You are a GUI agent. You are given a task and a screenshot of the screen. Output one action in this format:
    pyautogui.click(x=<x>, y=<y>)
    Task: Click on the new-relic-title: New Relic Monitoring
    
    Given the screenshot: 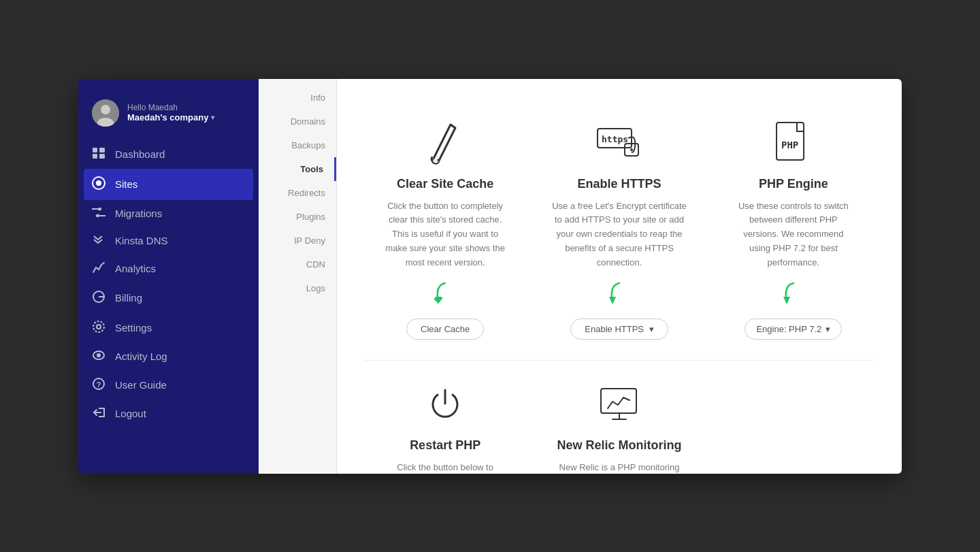 What is the action you would take?
    pyautogui.click(x=619, y=445)
    